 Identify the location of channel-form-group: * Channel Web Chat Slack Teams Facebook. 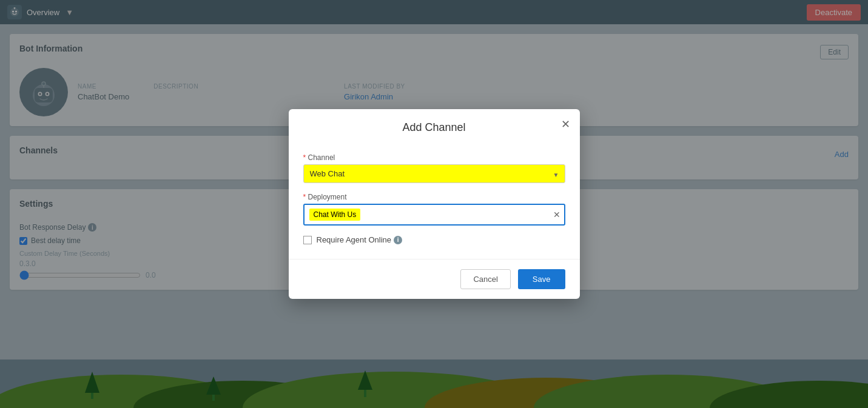
(434, 169).